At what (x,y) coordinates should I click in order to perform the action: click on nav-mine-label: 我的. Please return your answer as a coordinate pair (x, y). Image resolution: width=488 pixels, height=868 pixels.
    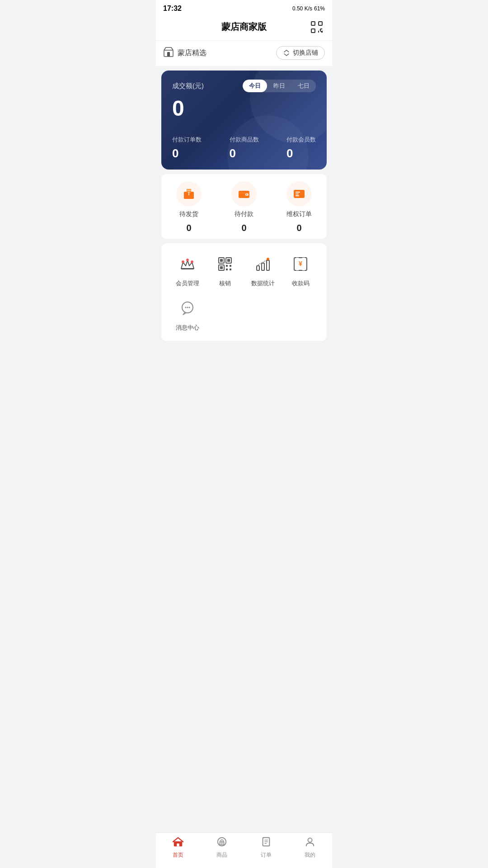
    Looking at the image, I should click on (310, 855).